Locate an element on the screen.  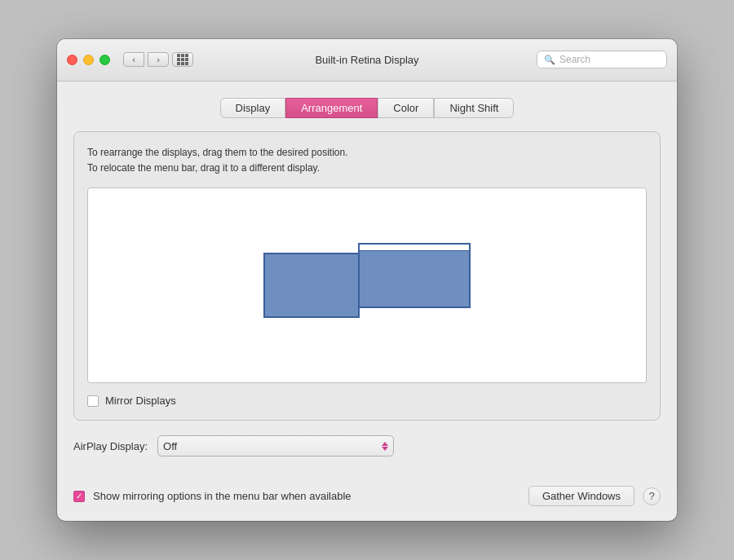
secondary-display is located at coordinates (414, 276).